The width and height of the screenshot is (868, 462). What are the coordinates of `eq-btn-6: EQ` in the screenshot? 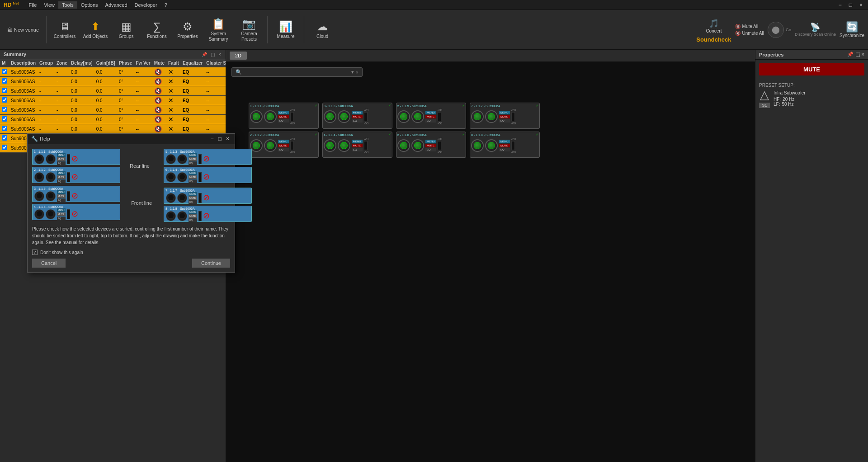 It's located at (431, 150).